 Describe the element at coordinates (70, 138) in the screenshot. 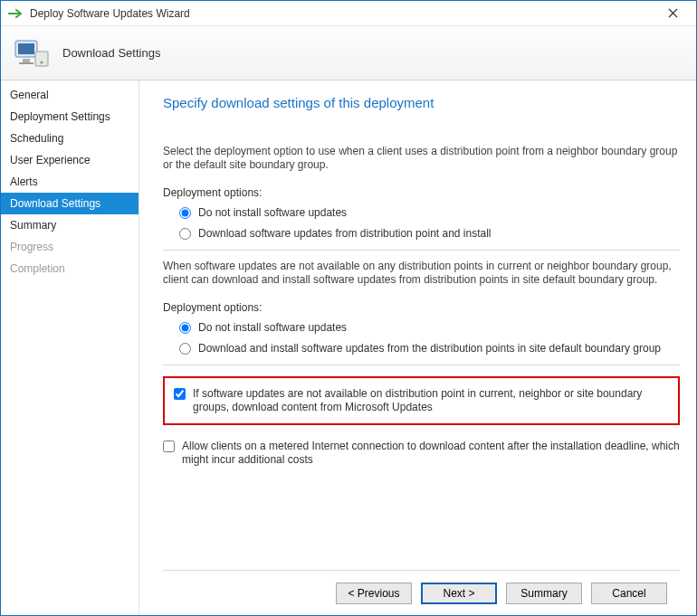

I see `nav-scheduling: Scheduling` at that location.